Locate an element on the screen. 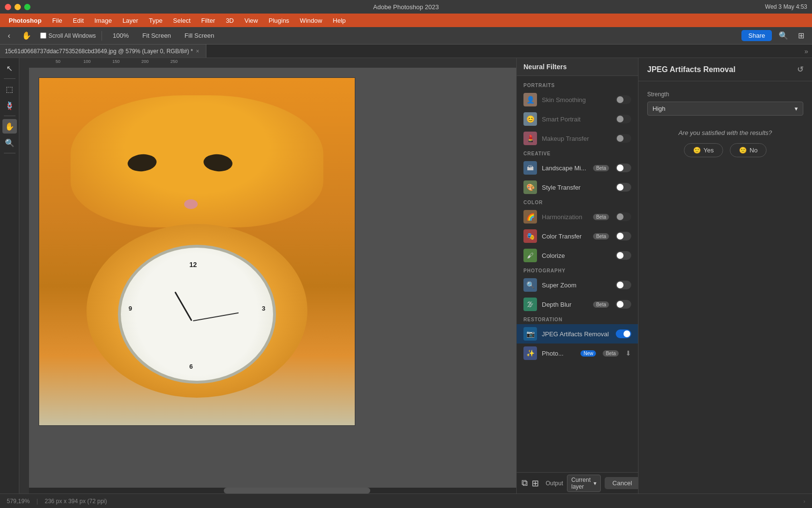  minimize-button is located at coordinates (17, 7).